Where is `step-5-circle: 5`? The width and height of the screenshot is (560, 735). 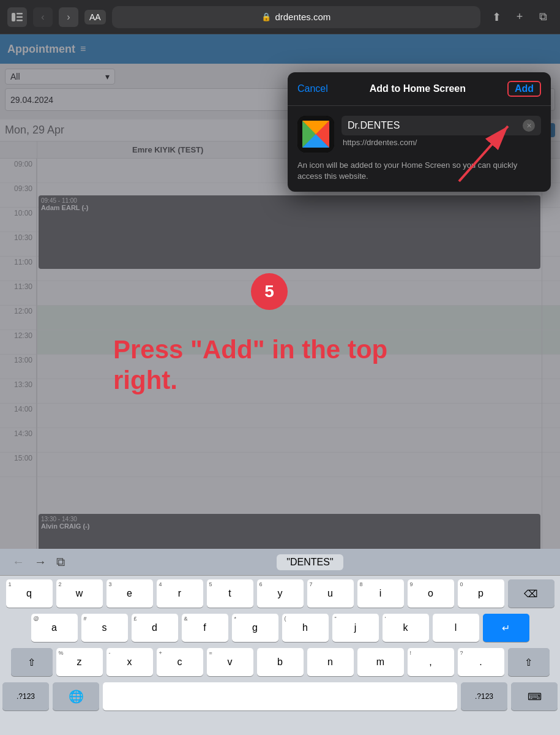 step-5-circle: 5 is located at coordinates (269, 292).